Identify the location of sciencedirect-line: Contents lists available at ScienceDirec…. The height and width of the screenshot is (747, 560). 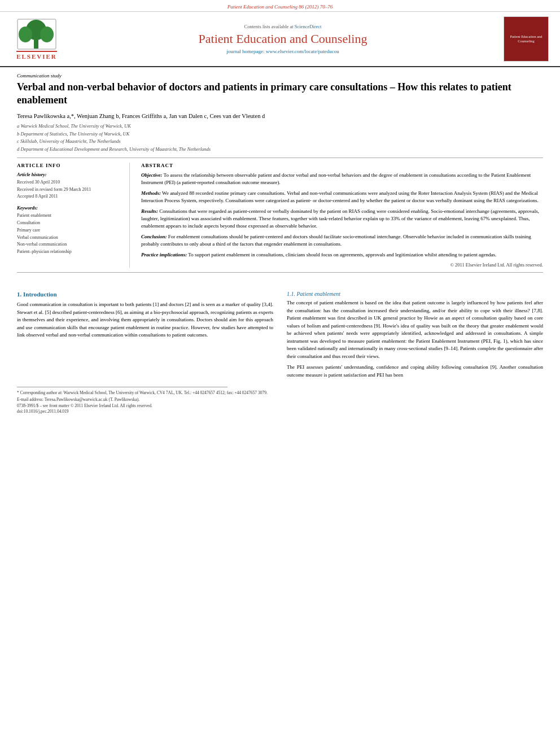
(283, 27).